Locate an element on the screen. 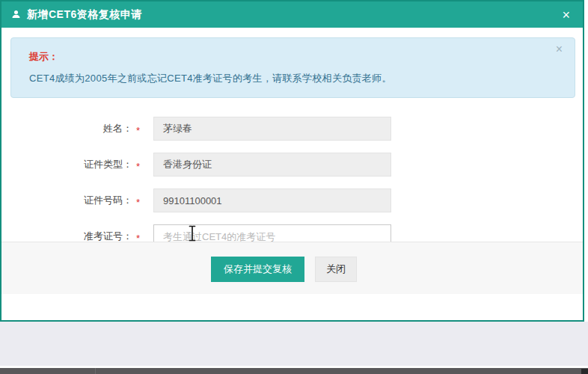 The image size is (588, 374). name-field is located at coordinates (272, 129).